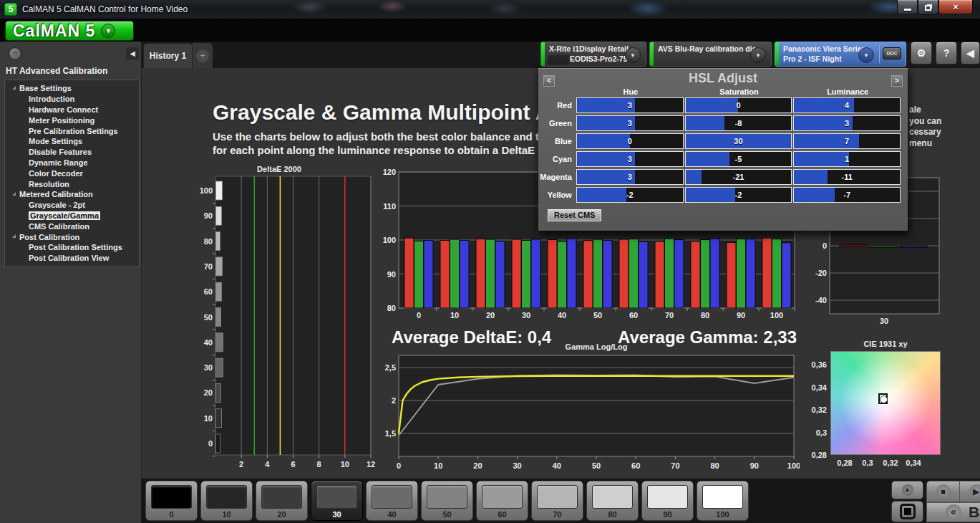  What do you see at coordinates (72, 183) in the screenshot?
I see `sidebar-item-resolution: Resolution` at bounding box center [72, 183].